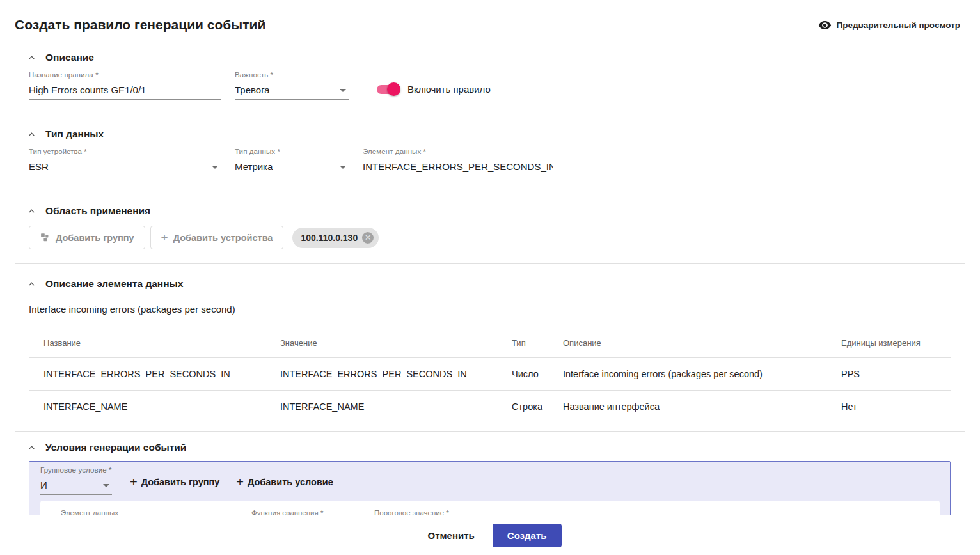  What do you see at coordinates (147, 407) in the screenshot?
I see `cell-name: INTERFACE_NAME` at bounding box center [147, 407].